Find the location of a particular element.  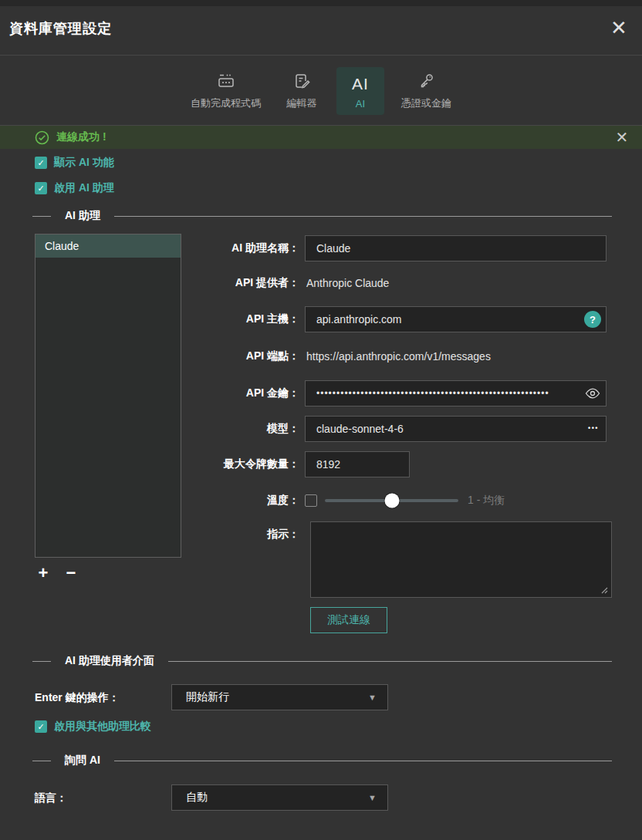

assistant-list-controls: + − is located at coordinates (57, 573).